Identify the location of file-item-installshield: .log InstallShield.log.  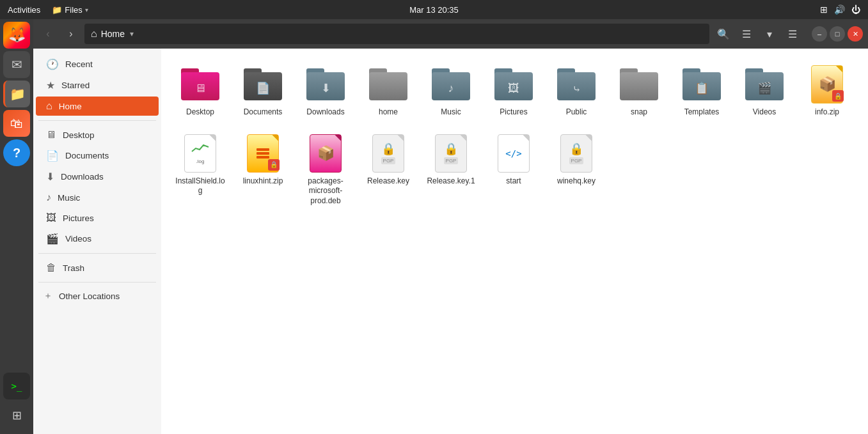
(200, 170).